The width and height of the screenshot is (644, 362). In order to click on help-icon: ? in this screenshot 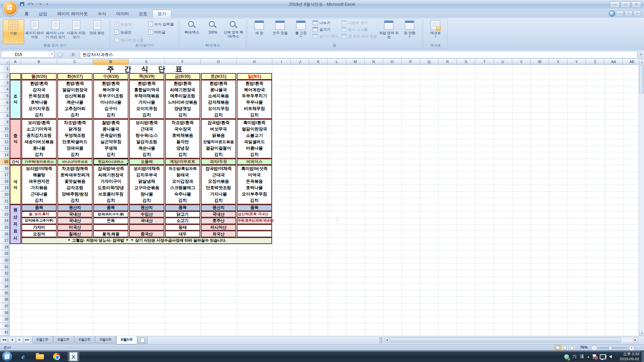, I will do `click(612, 13)`.